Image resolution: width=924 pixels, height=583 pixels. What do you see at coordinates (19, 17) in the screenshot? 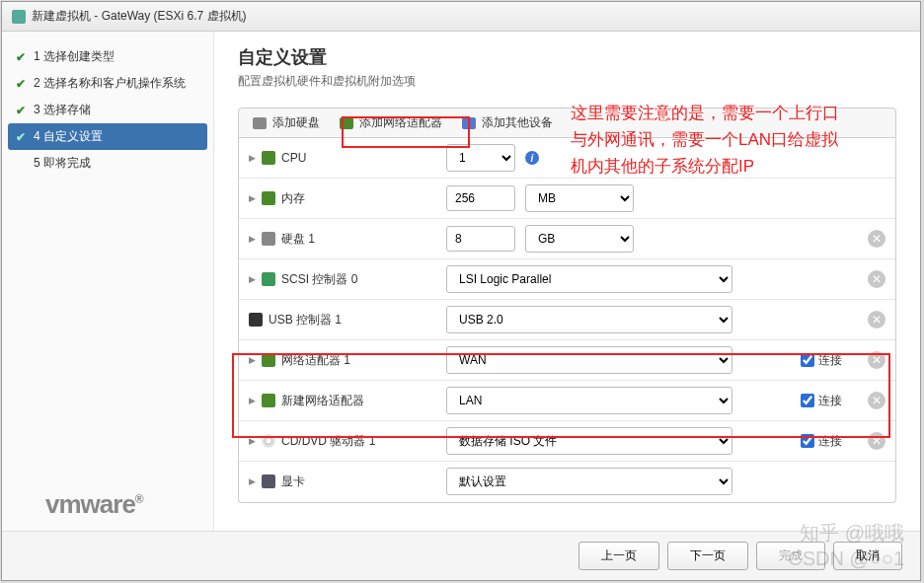
I see `vm-icon` at bounding box center [19, 17].